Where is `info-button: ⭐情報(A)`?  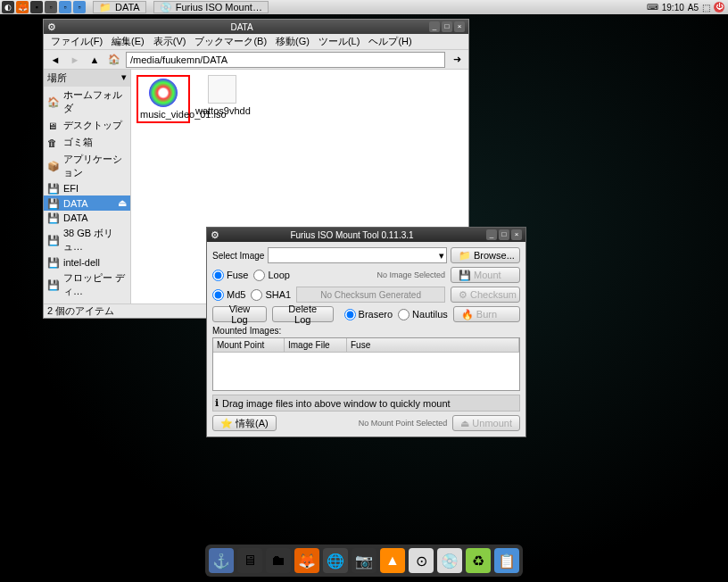 info-button: ⭐情報(A) is located at coordinates (244, 423).